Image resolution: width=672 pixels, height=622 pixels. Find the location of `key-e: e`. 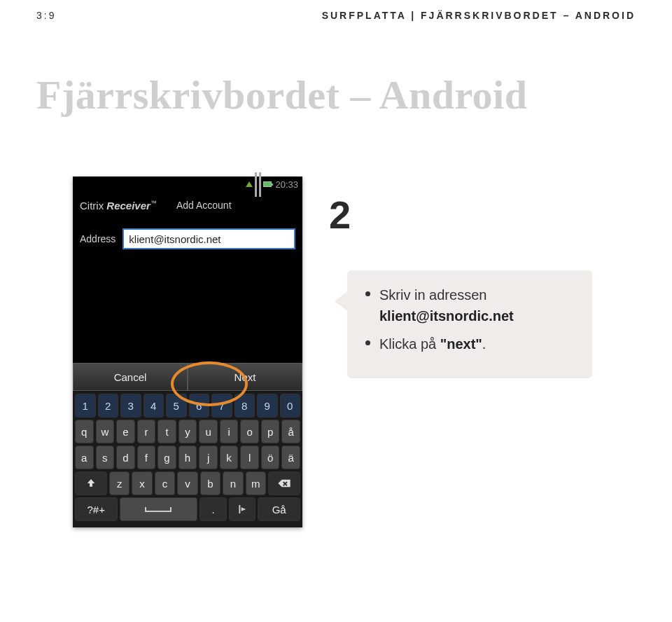

key-e: e is located at coordinates (126, 431).